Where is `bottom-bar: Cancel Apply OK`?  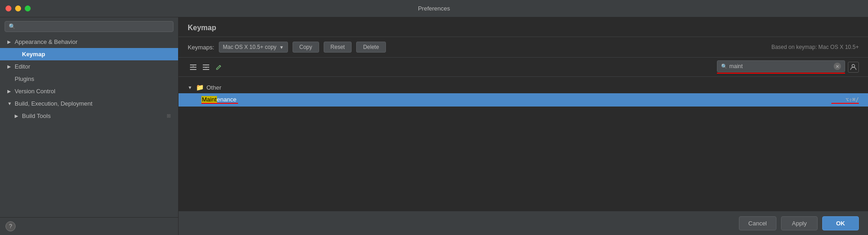
bottom-bar: Cancel Apply OK is located at coordinates (523, 223).